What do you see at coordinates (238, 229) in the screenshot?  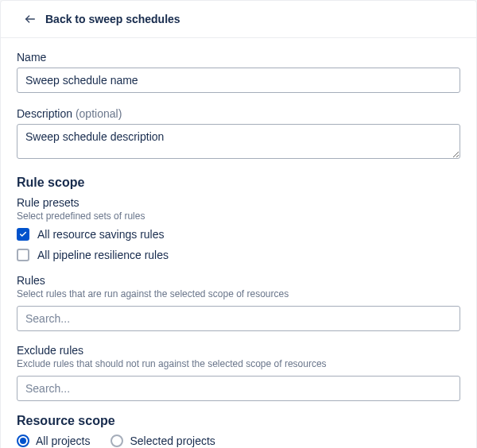 I see `rule-presets-block: Rule presets Select predefined sets of r…` at bounding box center [238, 229].